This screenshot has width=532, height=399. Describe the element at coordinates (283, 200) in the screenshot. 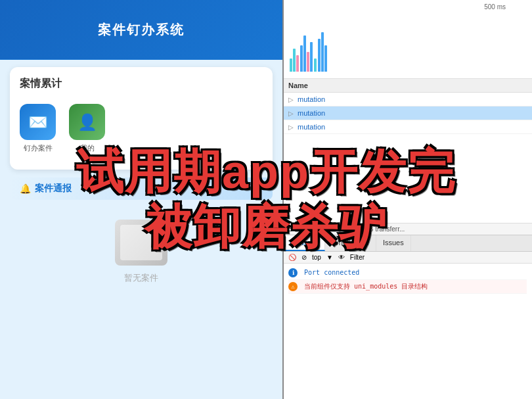

I see `panel-divider` at that location.